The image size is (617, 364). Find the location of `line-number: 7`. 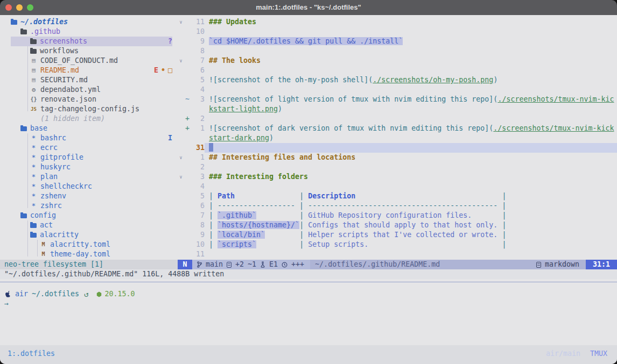

line-number: 7 is located at coordinates (198, 61).